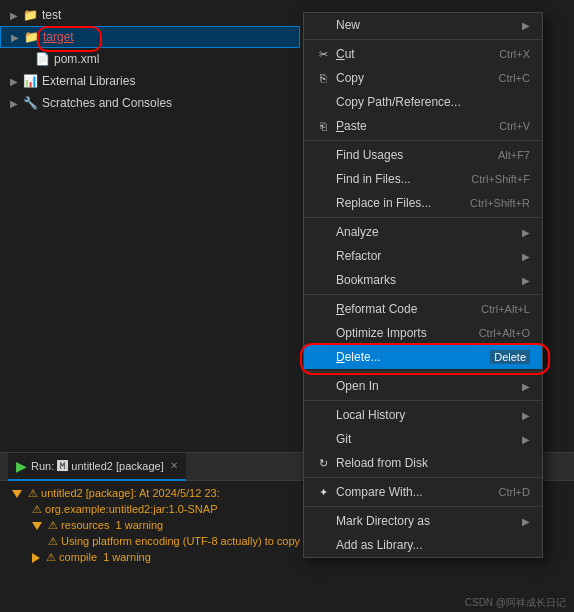  What do you see at coordinates (423, 309) in the screenshot?
I see `menu-item-reformat: Reformat Code Ctrl+Alt+L` at bounding box center [423, 309].